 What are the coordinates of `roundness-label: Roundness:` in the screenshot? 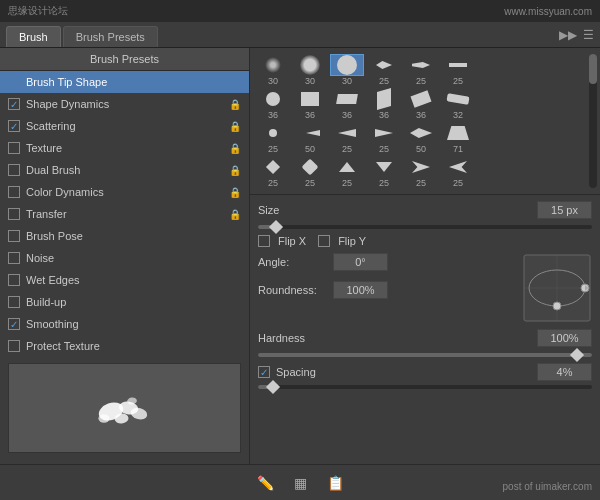 It's located at (296, 290).